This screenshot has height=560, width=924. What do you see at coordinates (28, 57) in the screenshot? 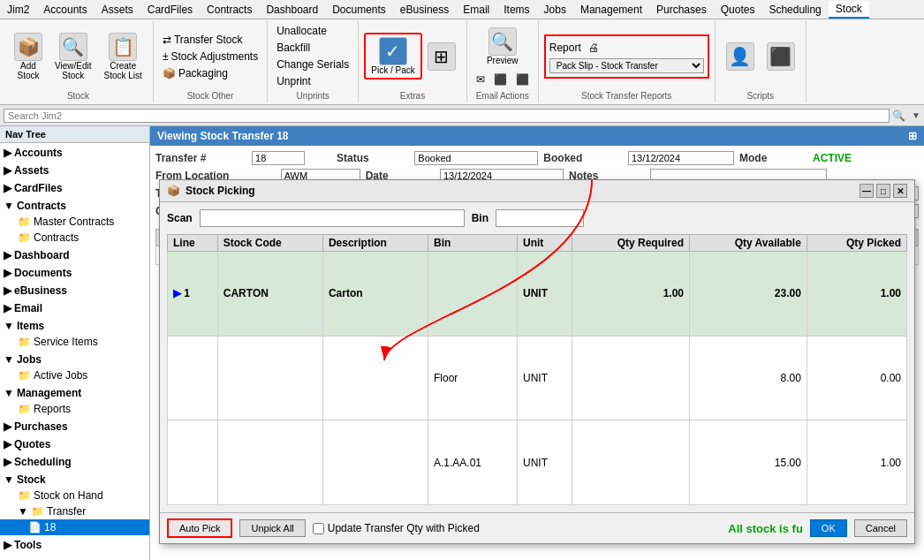
I see `add-stock-button: 📦 AddStock` at bounding box center [28, 57].